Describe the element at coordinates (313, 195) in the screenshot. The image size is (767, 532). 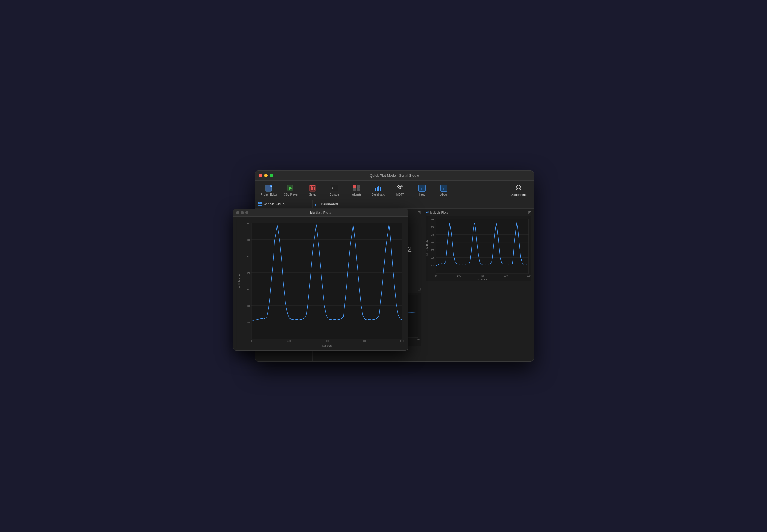
I see `setup-label: Setup` at that location.